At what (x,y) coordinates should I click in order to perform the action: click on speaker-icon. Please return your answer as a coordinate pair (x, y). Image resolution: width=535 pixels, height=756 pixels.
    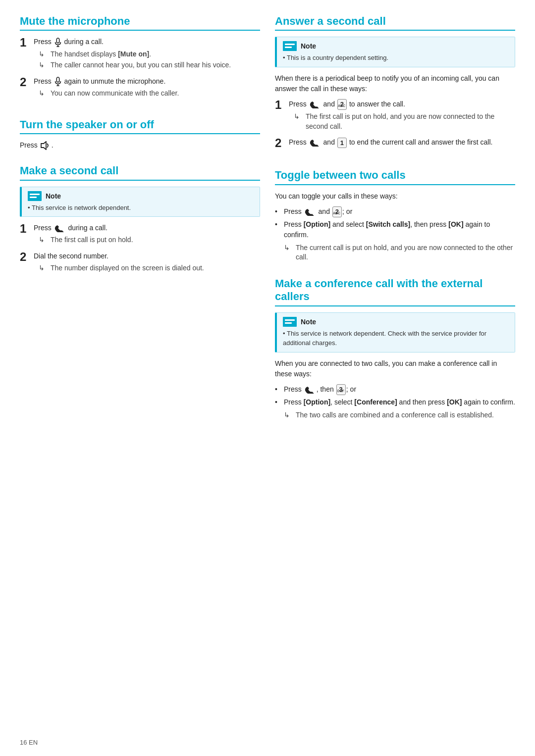
    Looking at the image, I should click on (46, 145).